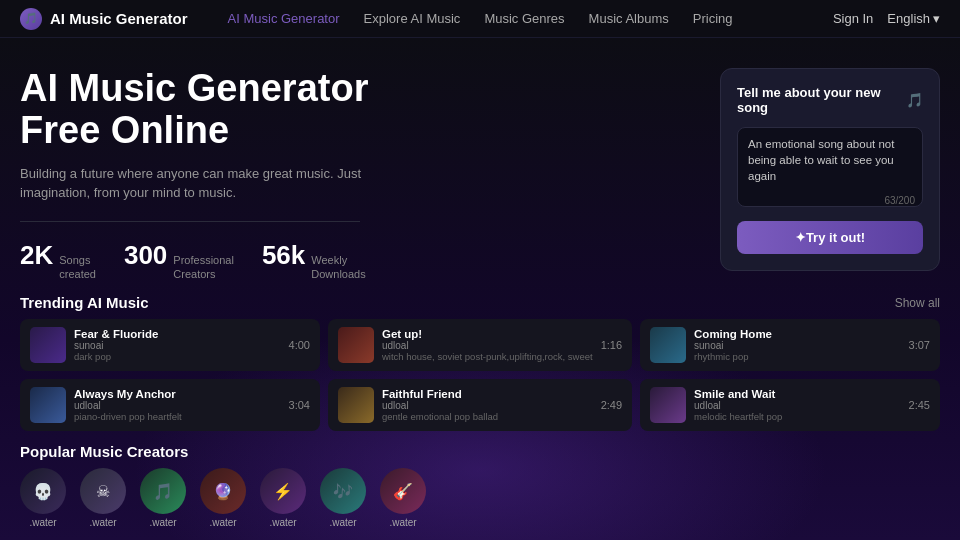 This screenshot has height=540, width=960. What do you see at coordinates (163, 491) in the screenshot?
I see `creator-avatar-2: 🎵` at bounding box center [163, 491].